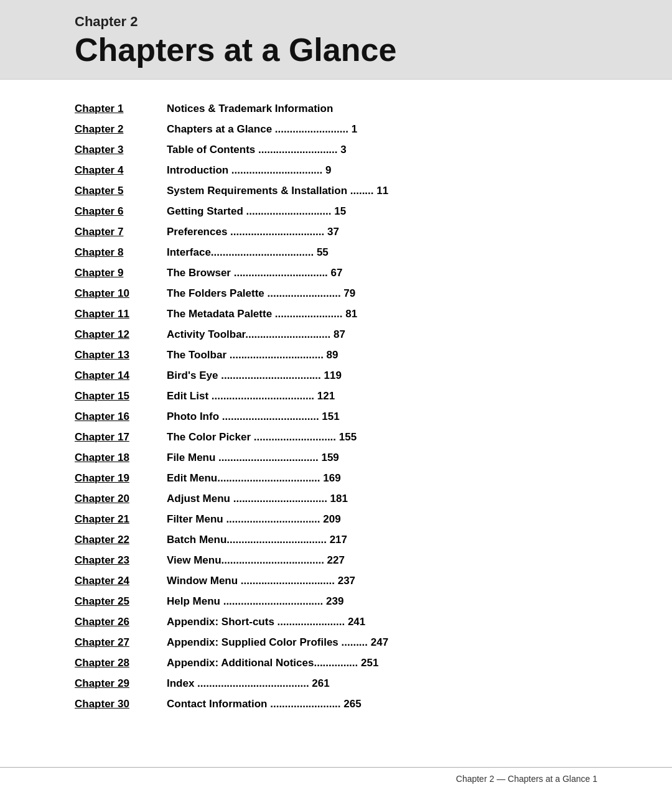 This screenshot has height=790, width=672. What do you see at coordinates (336, 50) in the screenshot?
I see `chapter-title: Chapters at a Glance` at bounding box center [336, 50].